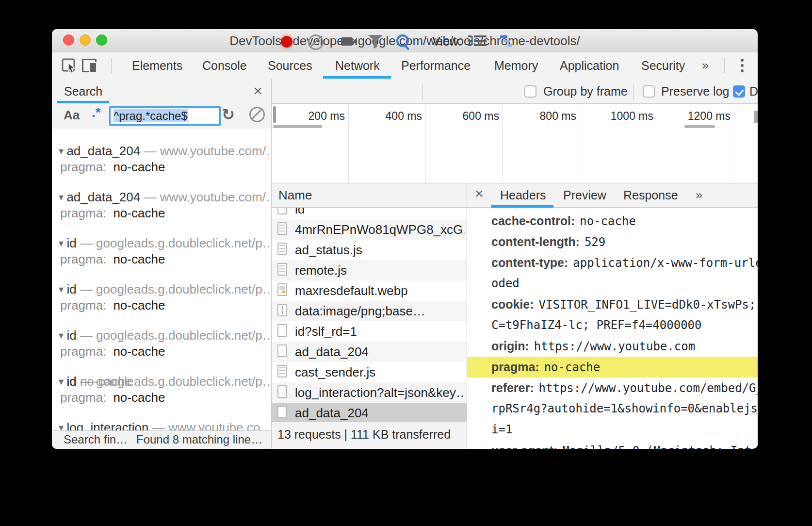 Image resolution: width=812 pixels, height=526 pixels. Describe the element at coordinates (649, 91) in the screenshot. I see `preserve-log-checkbox` at that location.